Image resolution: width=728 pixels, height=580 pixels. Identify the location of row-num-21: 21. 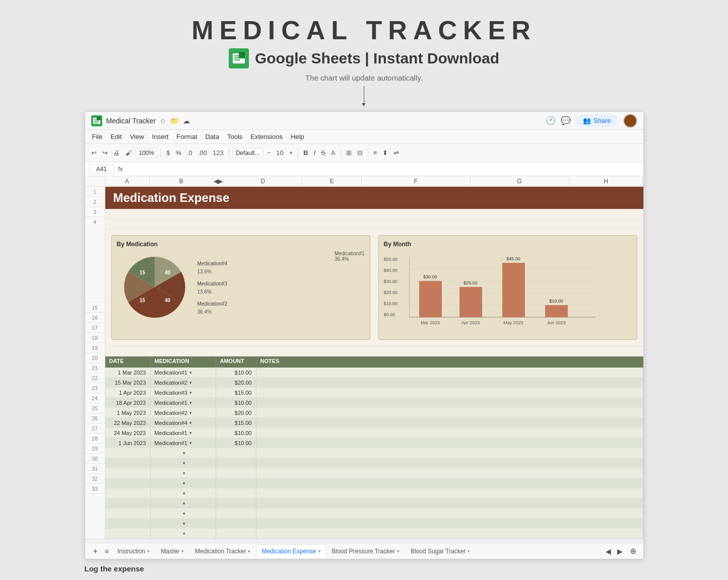
(95, 368).